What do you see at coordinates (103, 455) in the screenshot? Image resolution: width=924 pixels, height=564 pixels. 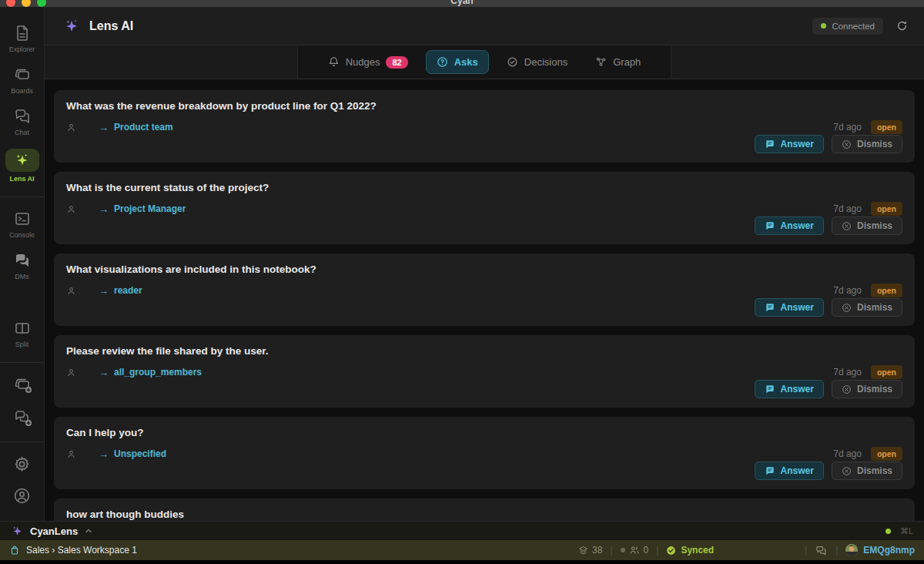 I see `arrow-right-icon: →` at bounding box center [103, 455].